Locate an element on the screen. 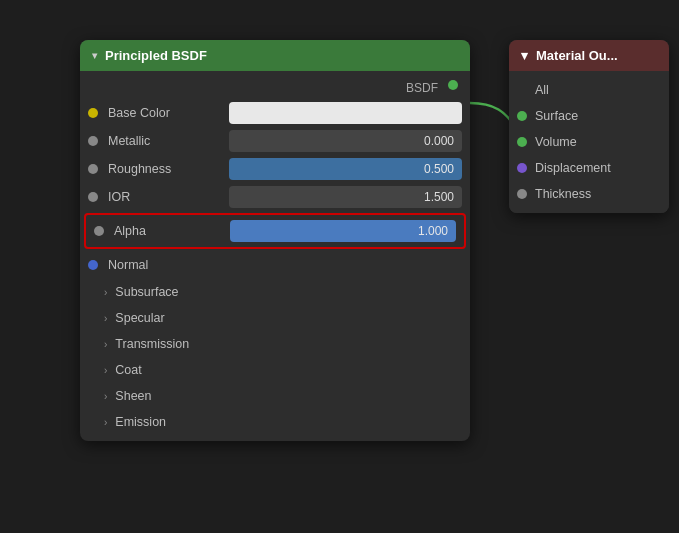  roughness-field: 0.500 is located at coordinates (346, 169).